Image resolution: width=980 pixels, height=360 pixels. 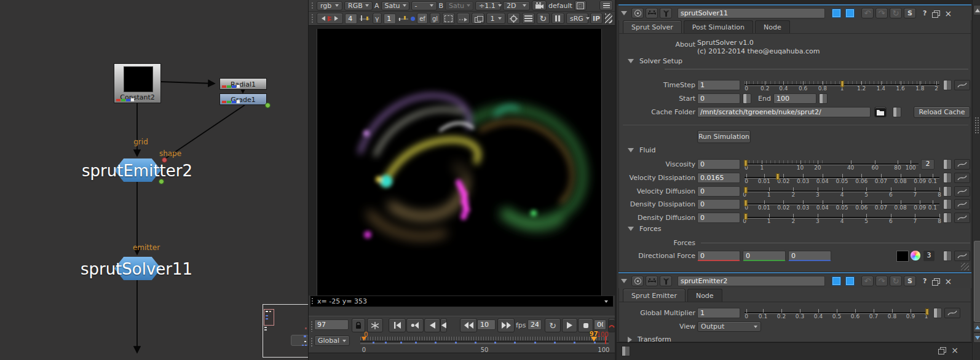 I want to click on proxy-dropdown: 1, so click(x=496, y=18).